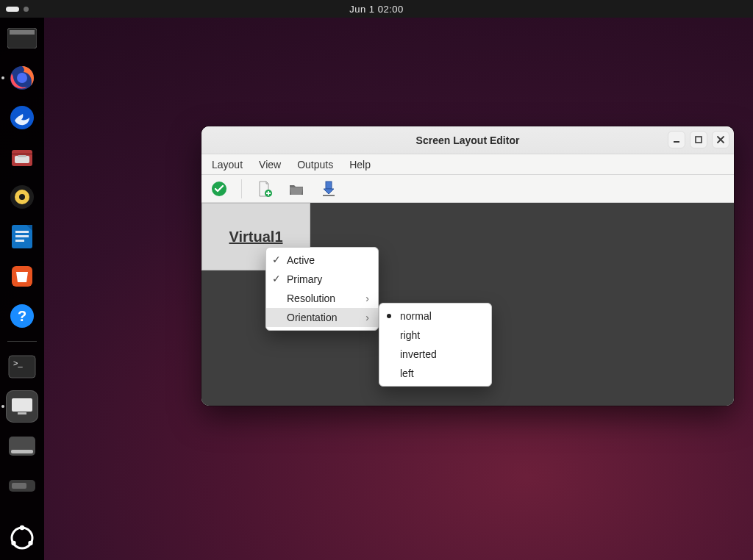 The image size is (753, 560). What do you see at coordinates (264, 189) in the screenshot?
I see `new-layout-button` at bounding box center [264, 189].